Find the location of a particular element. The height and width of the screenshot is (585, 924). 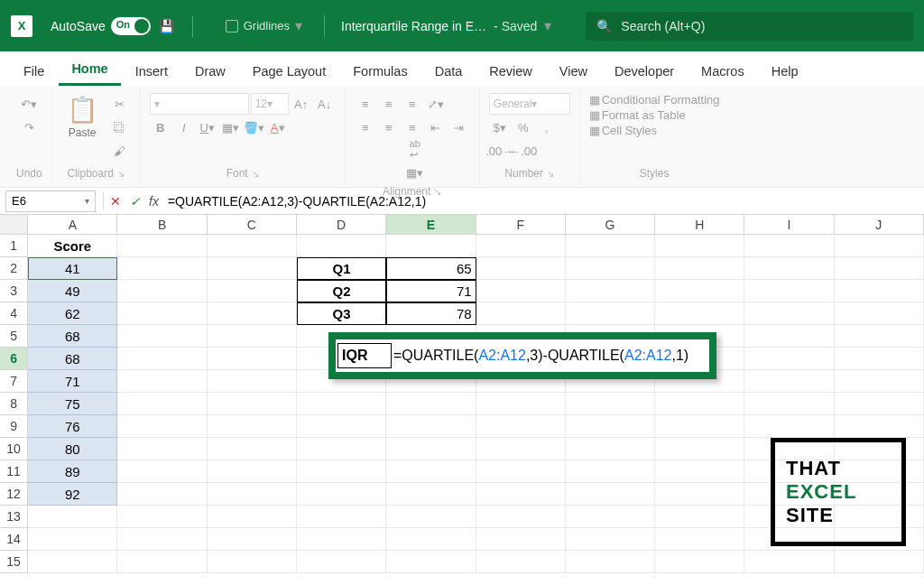

cell: Score is located at coordinates (72, 246).